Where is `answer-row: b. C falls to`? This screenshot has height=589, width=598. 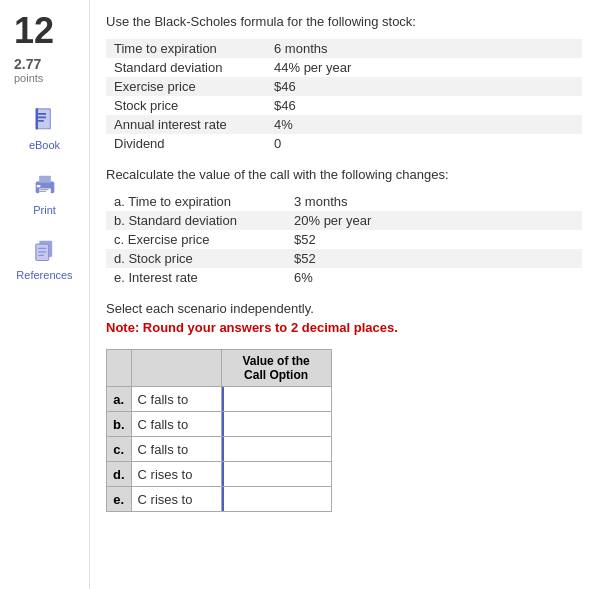
answer-row: b. C falls to is located at coordinates (220, 424).